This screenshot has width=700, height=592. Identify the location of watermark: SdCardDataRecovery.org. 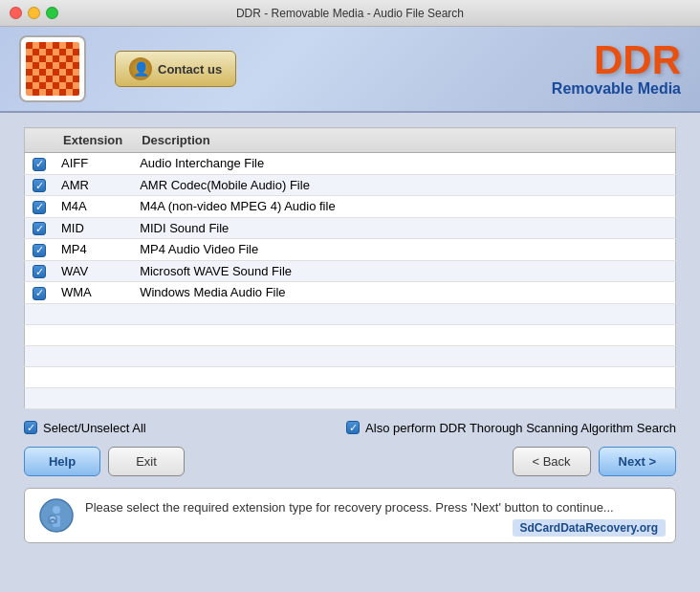
(589, 528).